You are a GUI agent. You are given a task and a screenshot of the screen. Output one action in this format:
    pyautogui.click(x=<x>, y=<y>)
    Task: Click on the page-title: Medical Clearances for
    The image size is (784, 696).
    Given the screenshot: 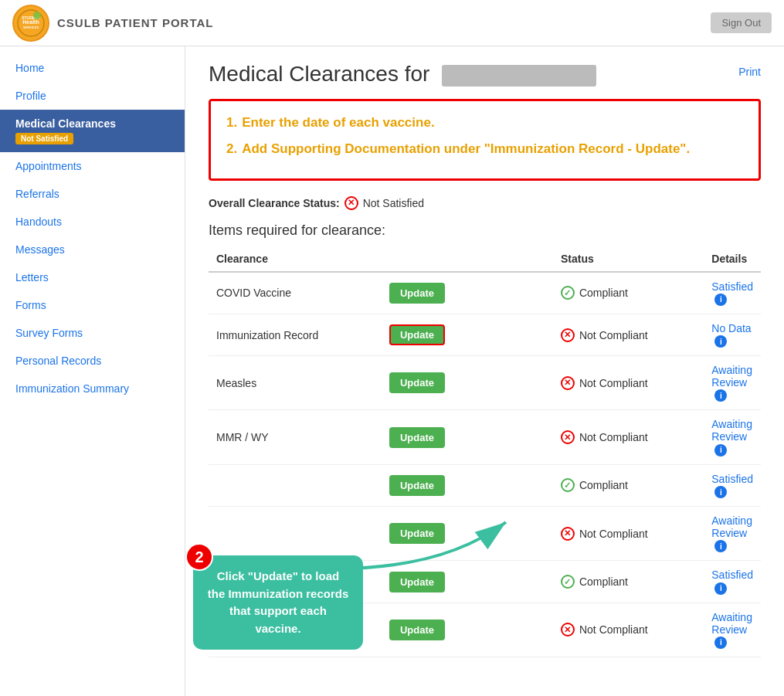 What is the action you would take?
    pyautogui.click(x=485, y=74)
    